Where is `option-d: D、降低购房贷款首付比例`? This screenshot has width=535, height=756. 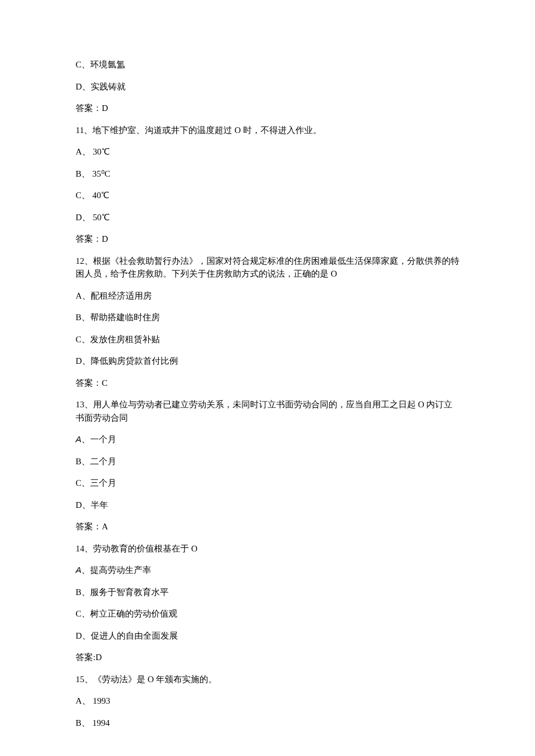
option-d: D、降低购房贷款首付比例 is located at coordinates (268, 361).